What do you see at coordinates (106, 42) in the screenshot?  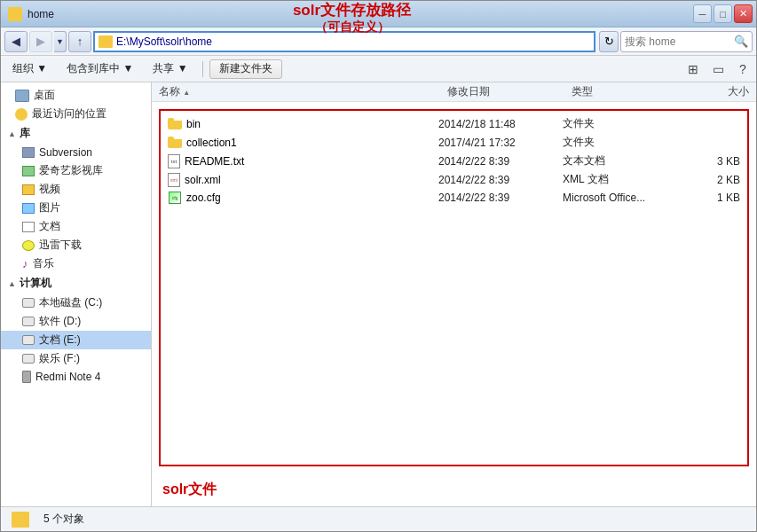 I see `address-folder-icon` at bounding box center [106, 42].